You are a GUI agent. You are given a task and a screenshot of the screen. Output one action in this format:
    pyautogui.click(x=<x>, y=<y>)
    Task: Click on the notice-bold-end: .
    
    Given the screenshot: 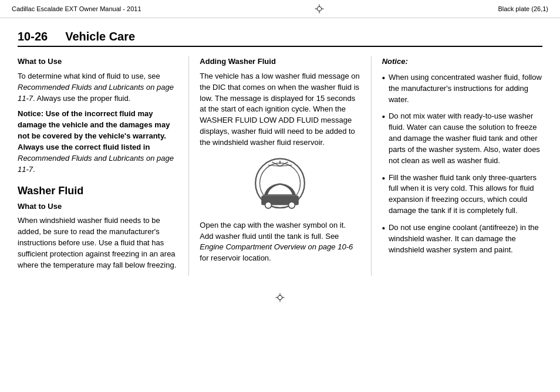 What is the action you would take?
    pyautogui.click(x=34, y=169)
    